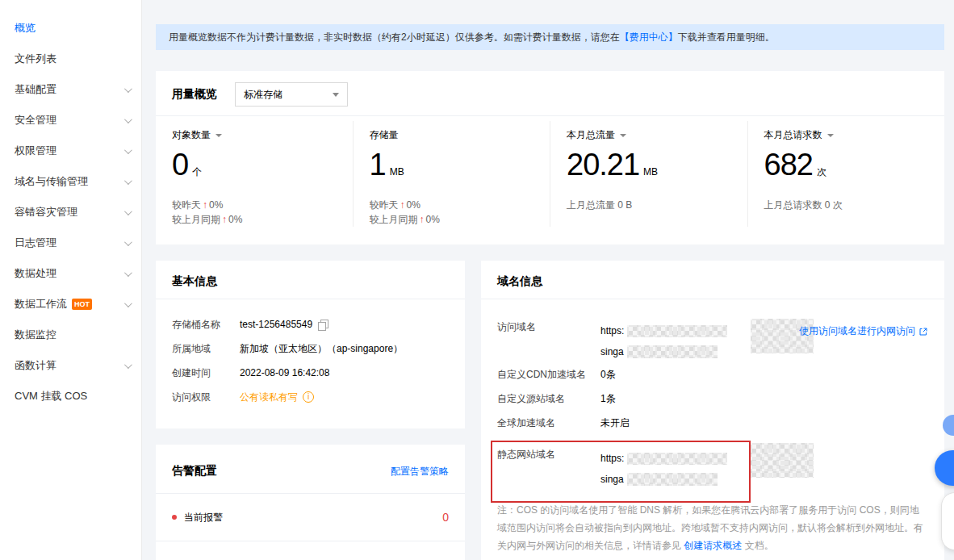  Describe the element at coordinates (452, 174) in the screenshot. I see `metric-storage-volume: 存储量 1 MB 较昨天0% 较上月同期0%` at that location.